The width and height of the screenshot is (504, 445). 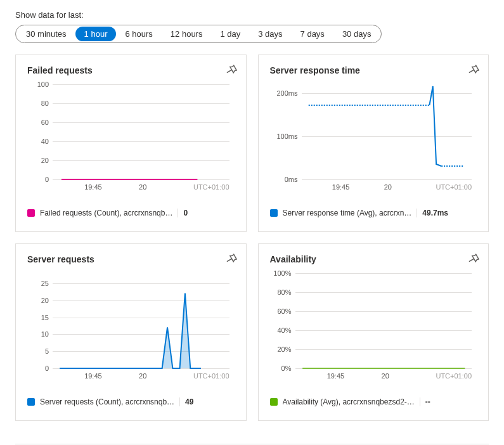 What do you see at coordinates (47, 141) in the screenshot?
I see `y-tick: 40` at bounding box center [47, 141].